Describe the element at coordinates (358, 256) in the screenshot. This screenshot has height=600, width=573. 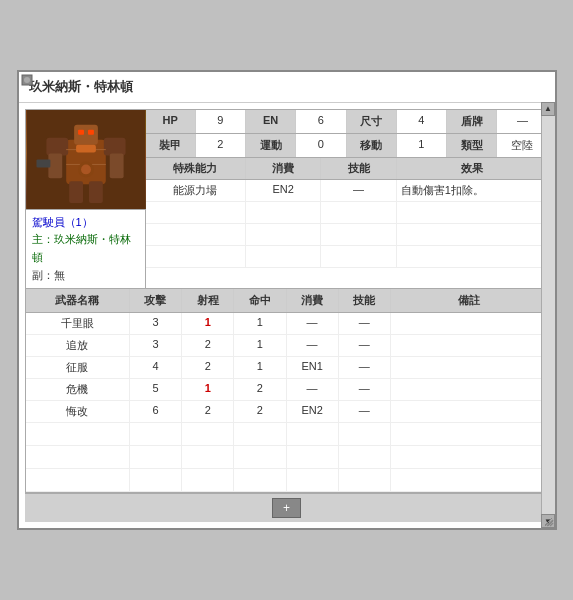
I see `sp4-skill` at that location.